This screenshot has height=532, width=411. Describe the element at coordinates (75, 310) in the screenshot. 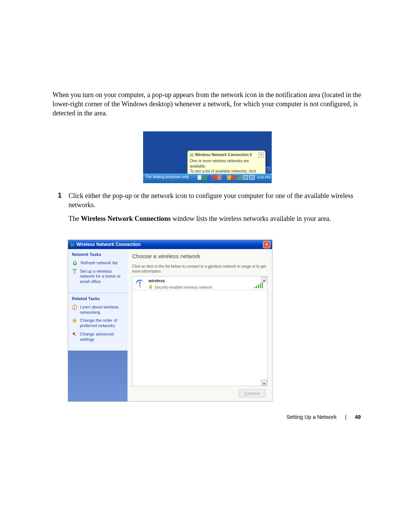

I see `info-icon: i` at that location.